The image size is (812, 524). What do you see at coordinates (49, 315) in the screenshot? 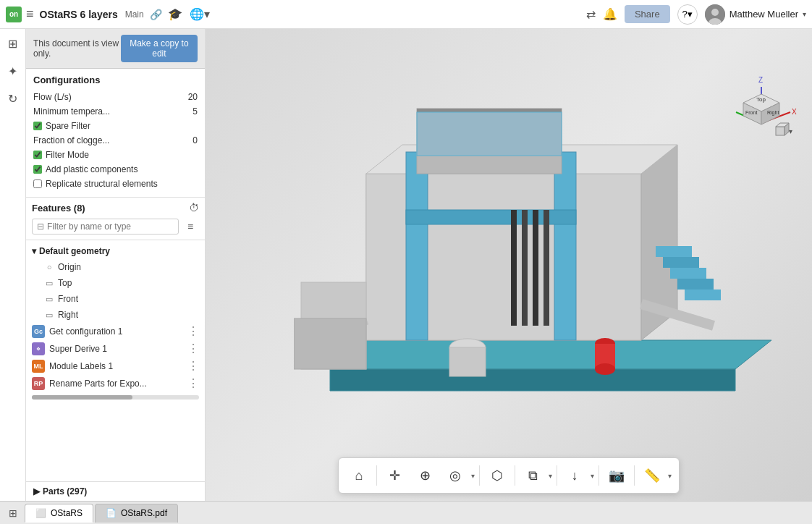
I see `right-plane-icon: ▭` at bounding box center [49, 315].